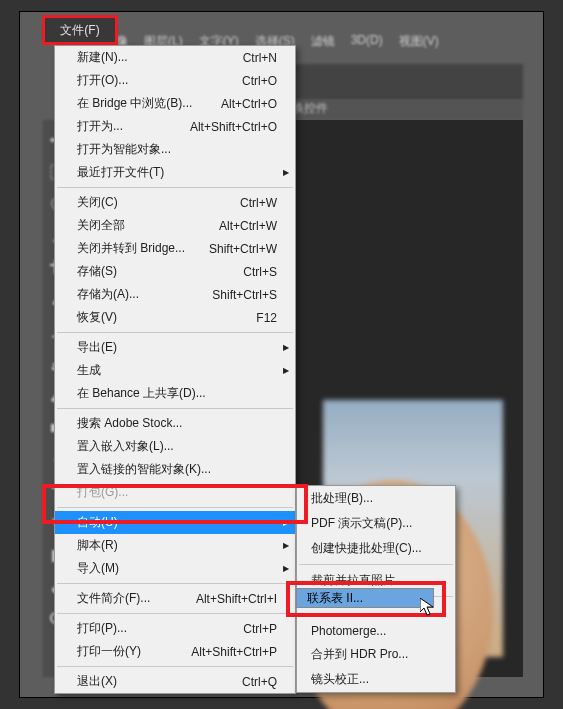 Image resolution: width=563 pixels, height=709 pixels. I want to click on auto-s1-1: PDF 演示文稿(P)..., so click(376, 524).